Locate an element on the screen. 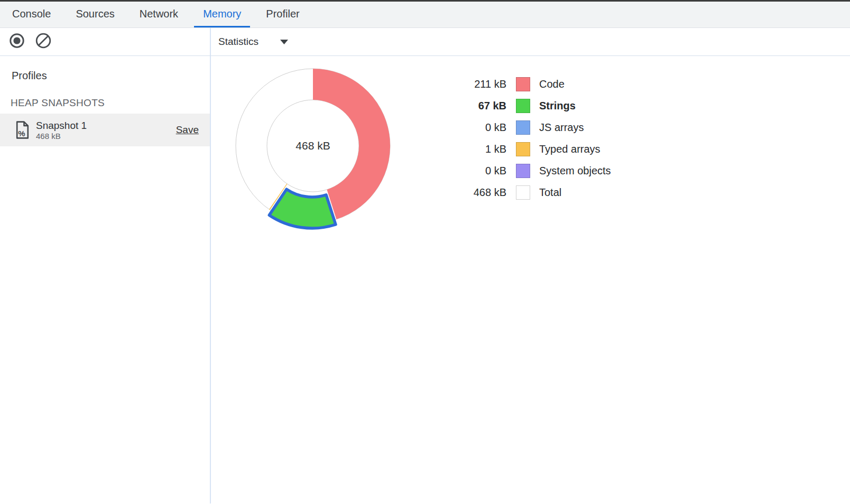 The height and width of the screenshot is (504, 850). view-toolbar: Statistics is located at coordinates (531, 42).